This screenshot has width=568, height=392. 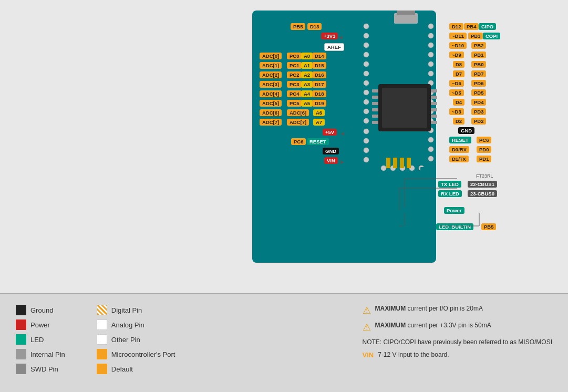 What do you see at coordinates (331, 161) in the screenshot?
I see `pin-vin: VIN` at bounding box center [331, 161].